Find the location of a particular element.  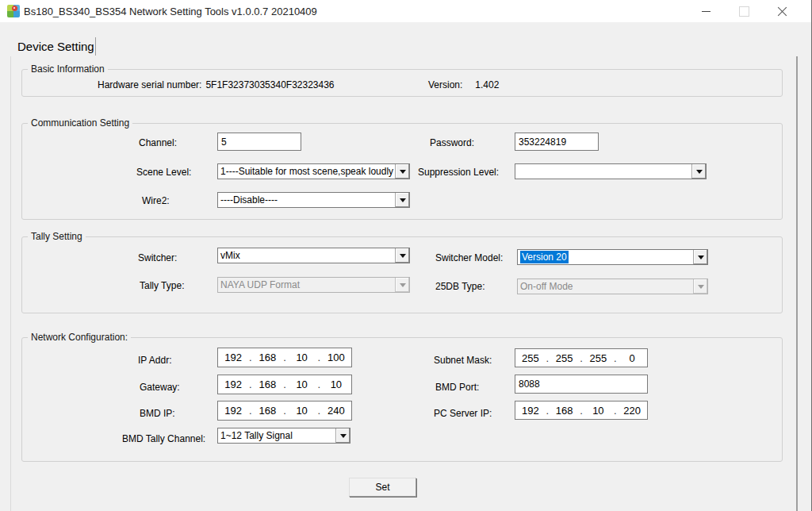

switcher-model-value: Version 20 is located at coordinates (544, 257).